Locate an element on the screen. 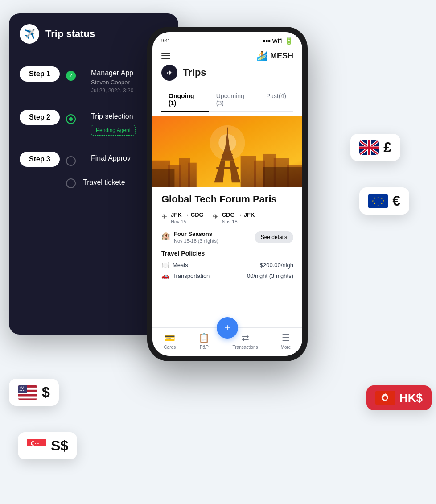  cards-nav-label: Cards is located at coordinates (170, 347).